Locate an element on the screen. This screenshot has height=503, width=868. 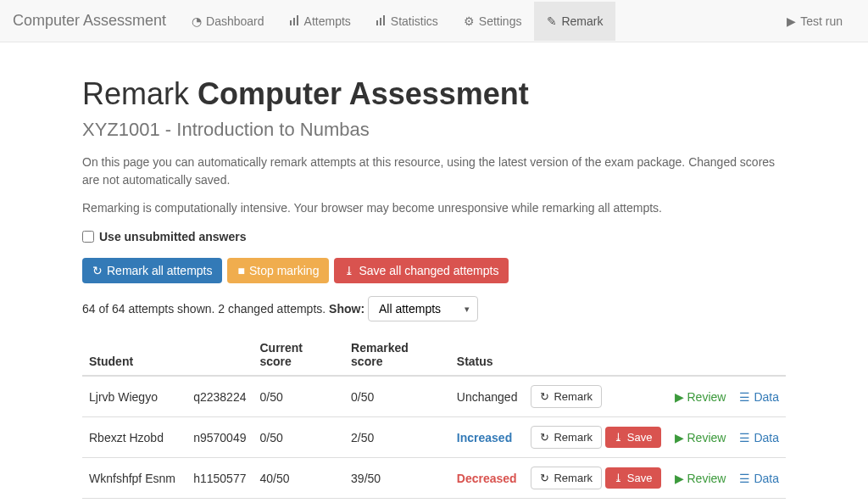
stop-icon: ■ is located at coordinates (241, 271).